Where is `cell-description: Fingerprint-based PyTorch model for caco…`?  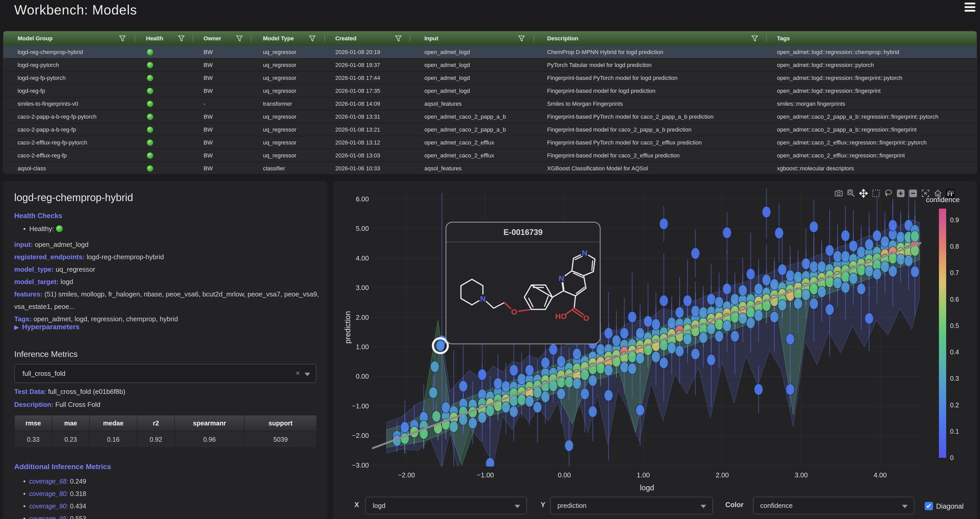 cell-description: Fingerprint-based PyTorch model for caco… is located at coordinates (625, 143).